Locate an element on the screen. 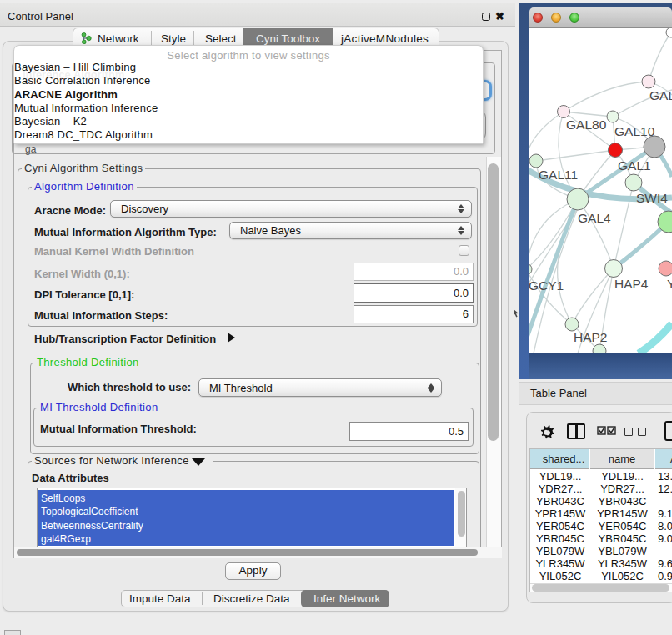 This screenshot has width=672, height=635. svg-text: GAL80 is located at coordinates (587, 125).